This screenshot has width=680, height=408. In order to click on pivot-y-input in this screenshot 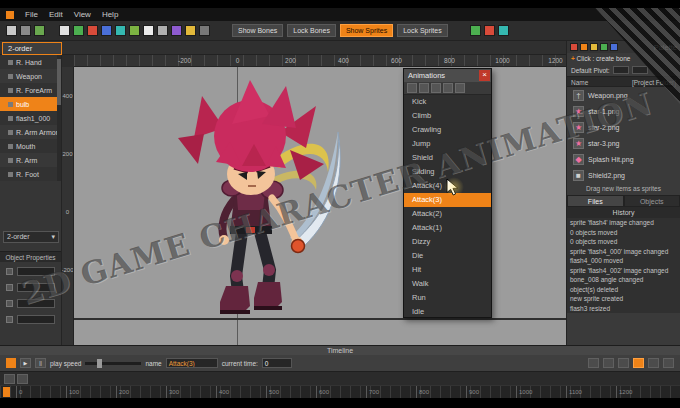, I will do `click(640, 70)`.